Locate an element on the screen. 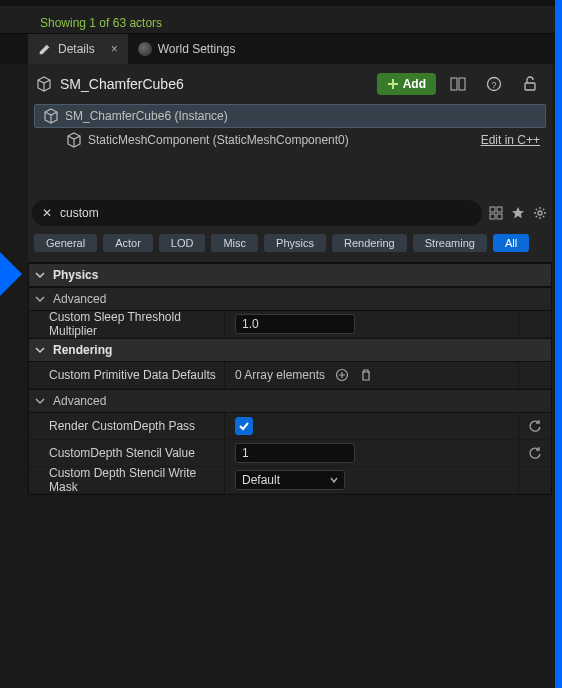 This screenshot has height=688, width=562. outliner-actor-row: SM_ChamferCube6 (Instance) is located at coordinates (290, 116).